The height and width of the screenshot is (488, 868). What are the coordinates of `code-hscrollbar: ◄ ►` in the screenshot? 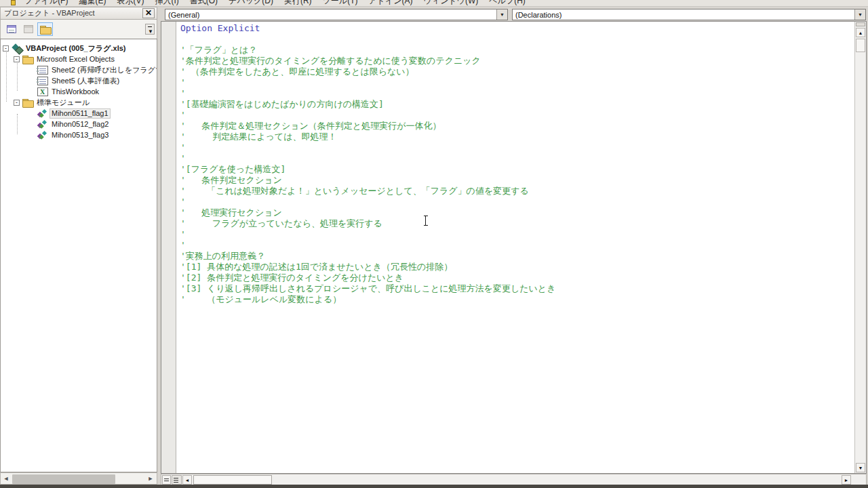 It's located at (514, 480).